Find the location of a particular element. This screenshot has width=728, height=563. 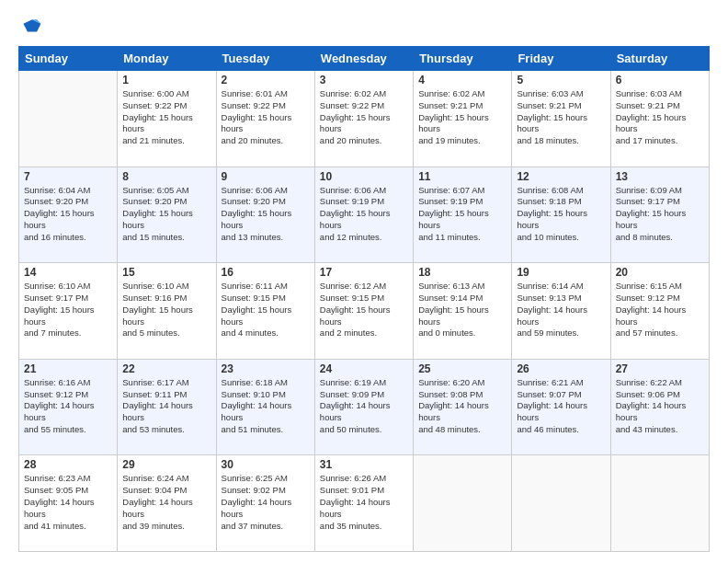

sunrise-text: Sunrise: 6:21 AM is located at coordinates (550, 383).